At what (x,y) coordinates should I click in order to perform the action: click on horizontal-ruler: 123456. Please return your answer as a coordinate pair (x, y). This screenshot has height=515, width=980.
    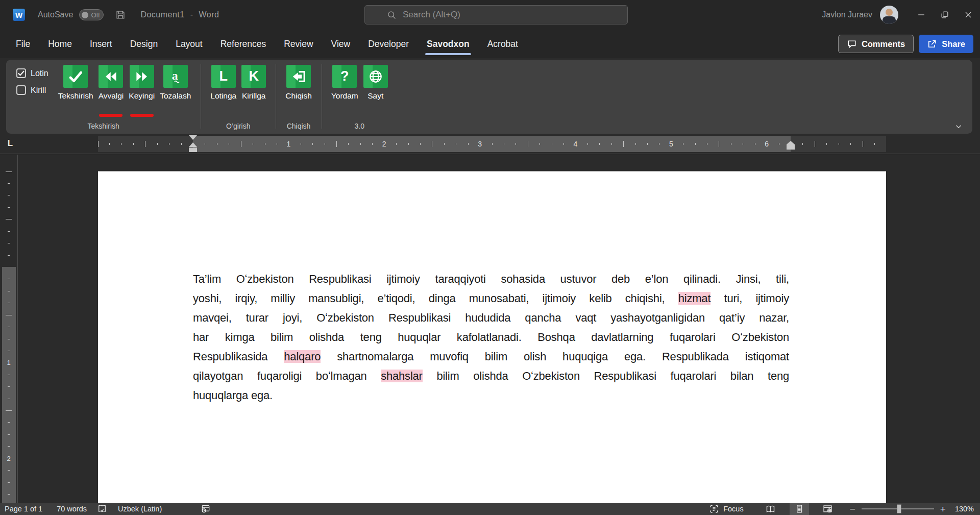
    Looking at the image, I should click on (492, 144).